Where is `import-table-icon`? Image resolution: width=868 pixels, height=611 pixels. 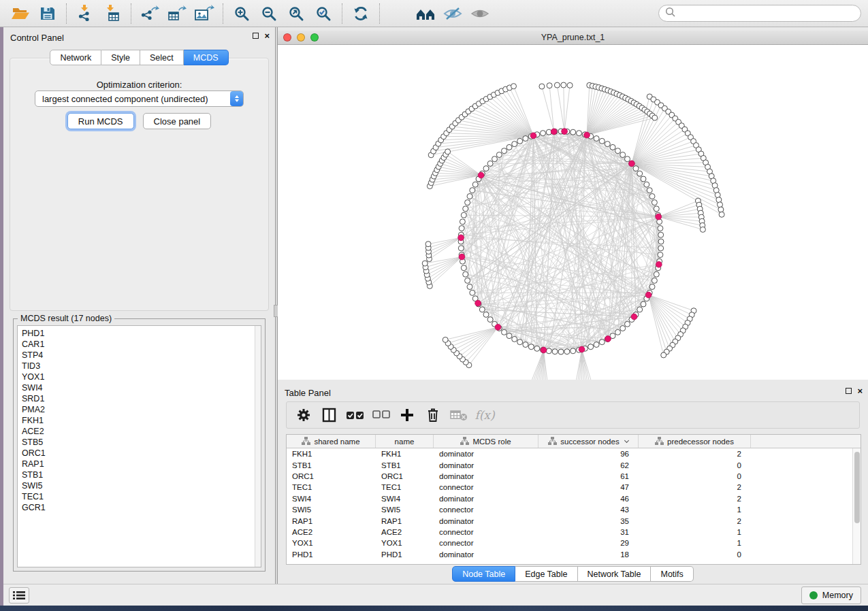
import-table-icon is located at coordinates (112, 14).